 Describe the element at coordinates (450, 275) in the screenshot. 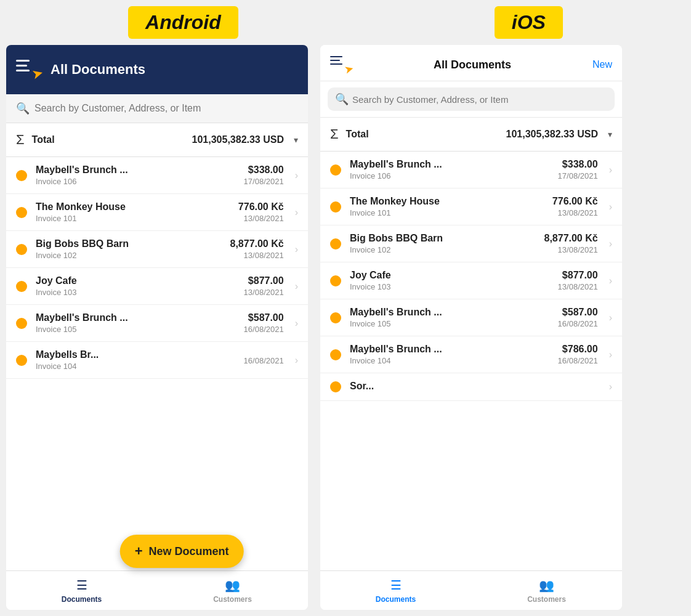

I see `ios-doc-name: Joy Cafe` at that location.